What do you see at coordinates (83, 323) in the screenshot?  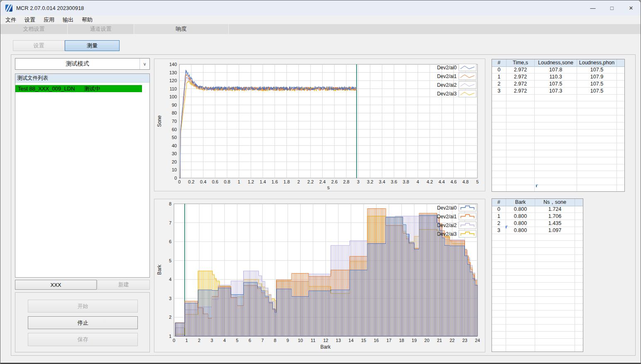 I see `stop-button: 停止` at bounding box center [83, 323].